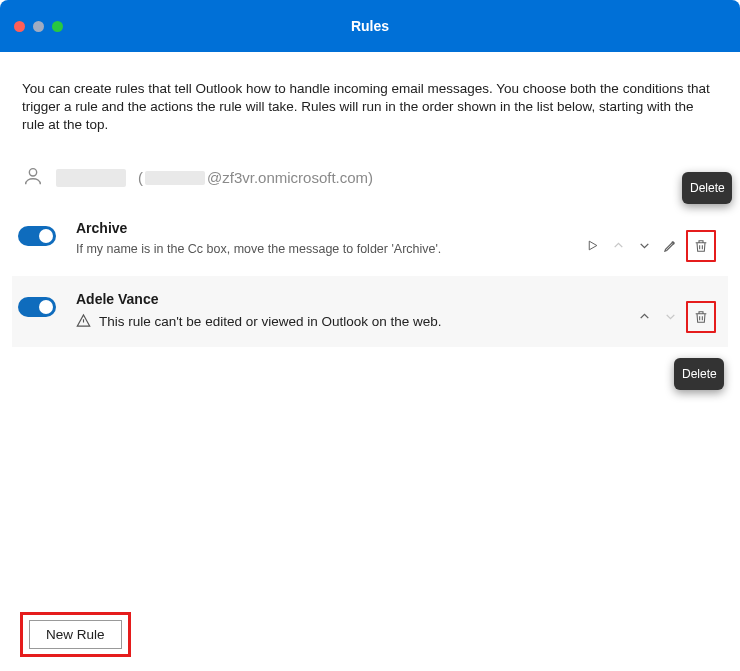 The width and height of the screenshot is (740, 671). I want to click on account-row: ( @zf3vr.onmicrosoft.com), so click(370, 185).